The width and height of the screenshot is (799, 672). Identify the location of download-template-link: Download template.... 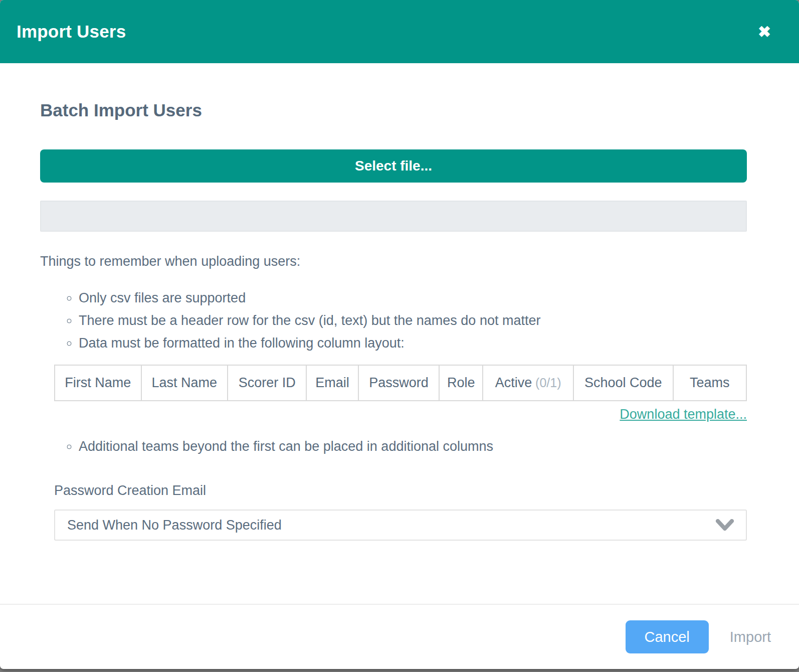
(683, 414).